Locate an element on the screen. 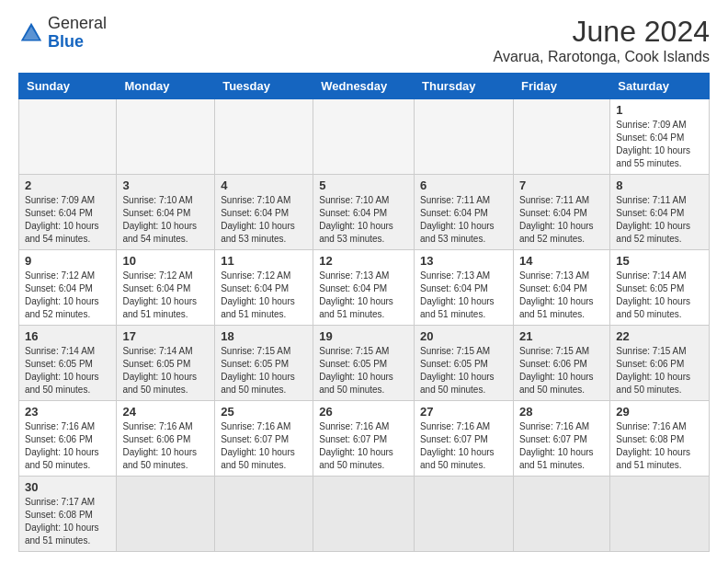 This screenshot has width=728, height=563. logo-general: General is located at coordinates (77, 23).